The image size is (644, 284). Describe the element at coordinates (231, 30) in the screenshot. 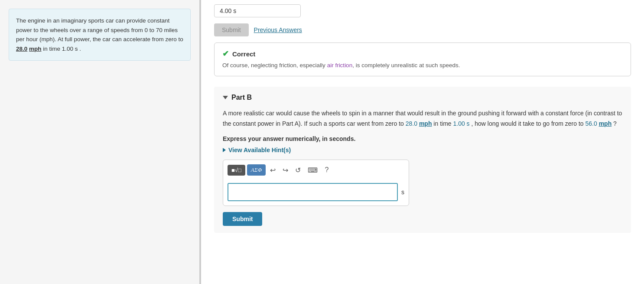

I see `submit-button-disabled: Submit` at that location.